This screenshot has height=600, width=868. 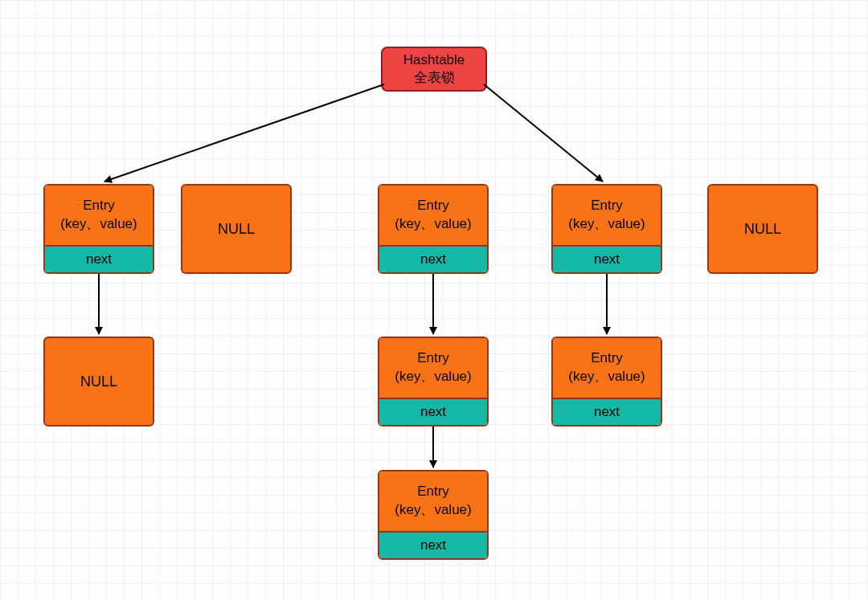 What do you see at coordinates (434, 69) in the screenshot?
I see `root-node: Hashtable 全表锁` at bounding box center [434, 69].